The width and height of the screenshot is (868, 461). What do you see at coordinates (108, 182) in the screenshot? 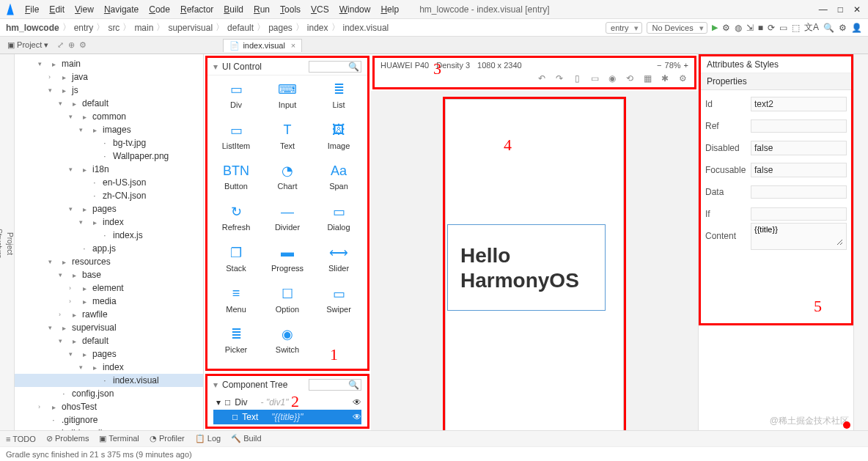
I see `tree-node: ·en-US.json` at bounding box center [108, 182].